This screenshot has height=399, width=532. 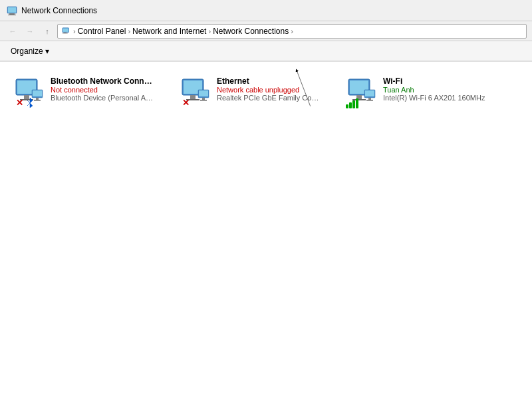 What do you see at coordinates (12, 11) in the screenshot?
I see `window-icon` at bounding box center [12, 11].